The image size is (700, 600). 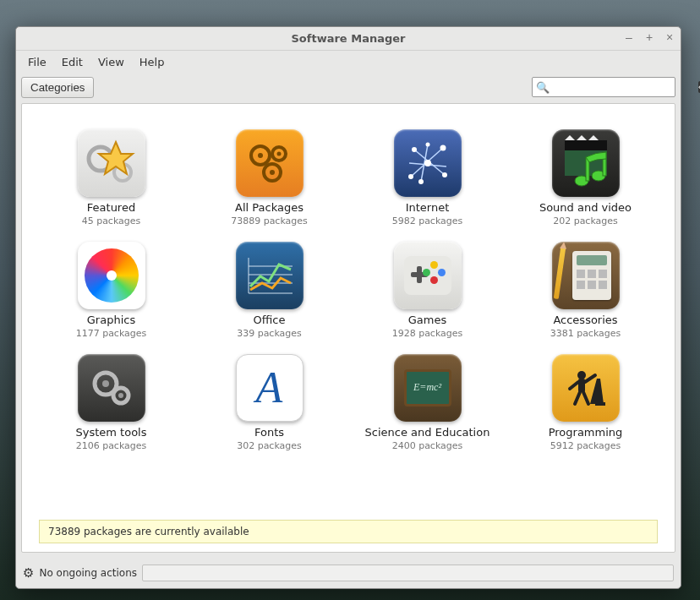 I want to click on category-label: Accessories, so click(x=586, y=321).